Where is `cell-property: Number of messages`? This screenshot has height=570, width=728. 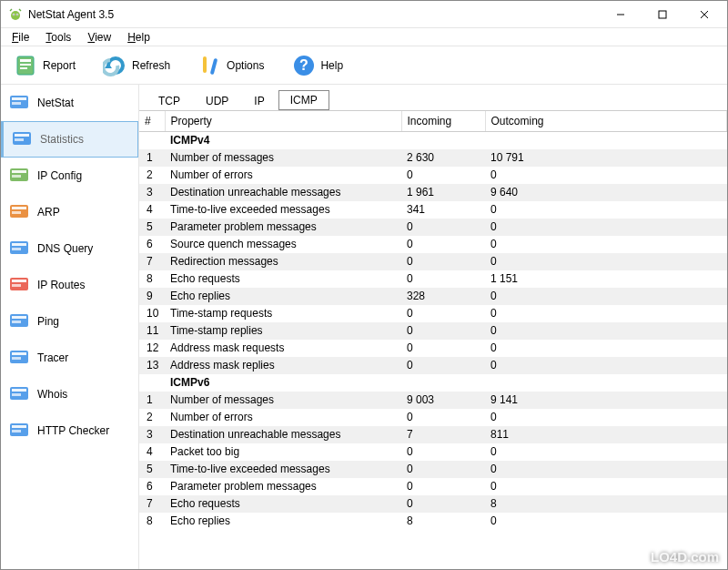 cell-property: Number of messages is located at coordinates (283, 401).